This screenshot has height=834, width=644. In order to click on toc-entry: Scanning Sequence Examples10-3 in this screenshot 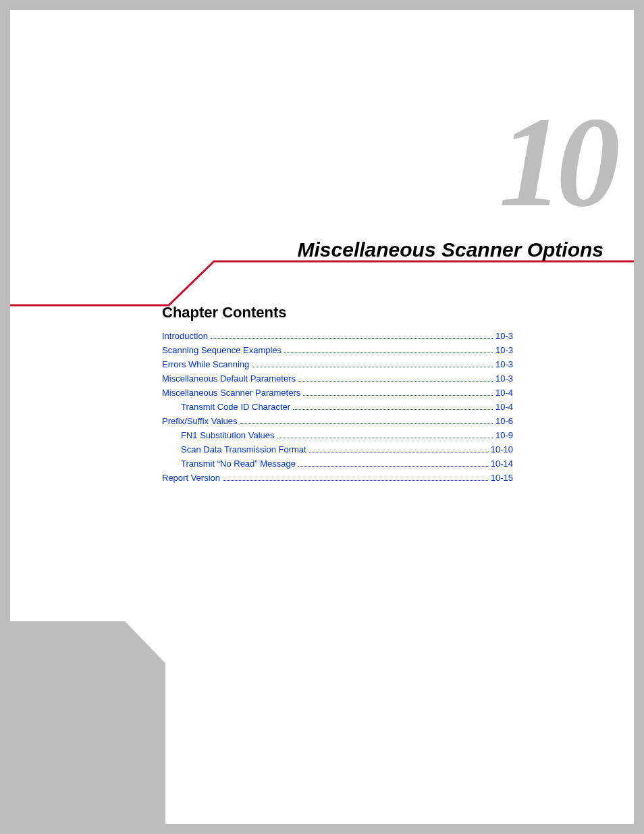, I will do `click(338, 350)`.